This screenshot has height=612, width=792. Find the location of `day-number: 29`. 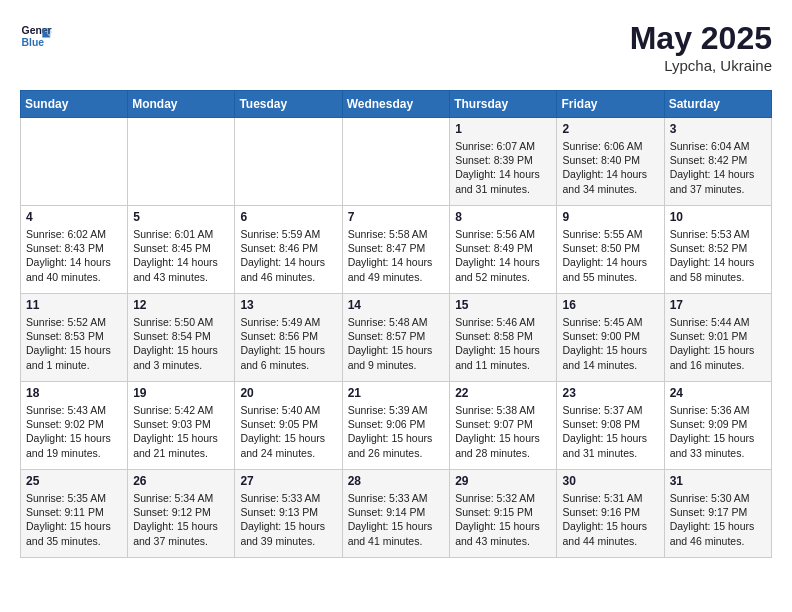

day-number: 29 is located at coordinates (503, 481).